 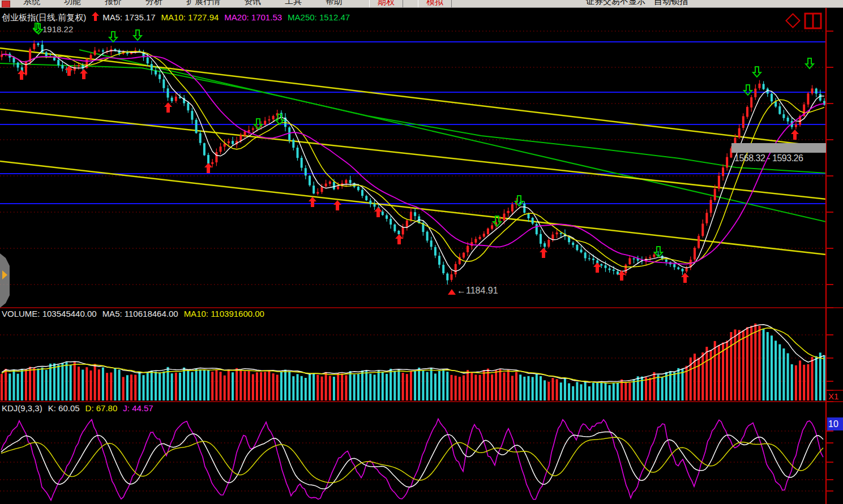 I want to click on sidebar-handle, so click(x=6, y=282).